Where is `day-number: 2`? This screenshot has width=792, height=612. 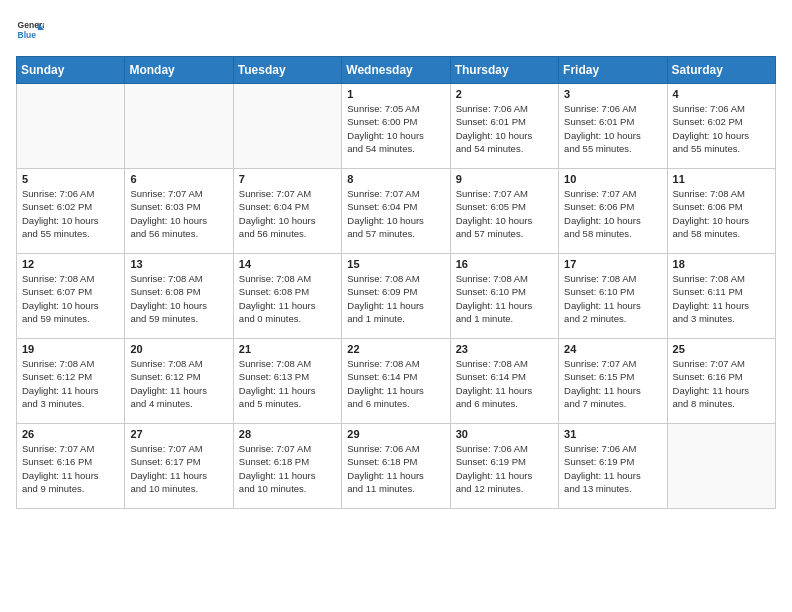
day-number: 2 is located at coordinates (504, 94).